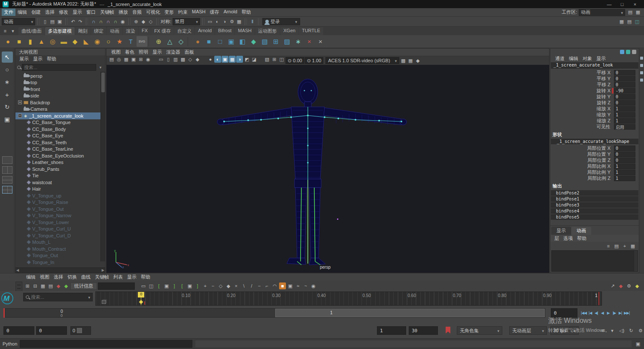 This screenshot has height=349, width=644. I want to click on poly-sphere-icon: ●, so click(8, 41).